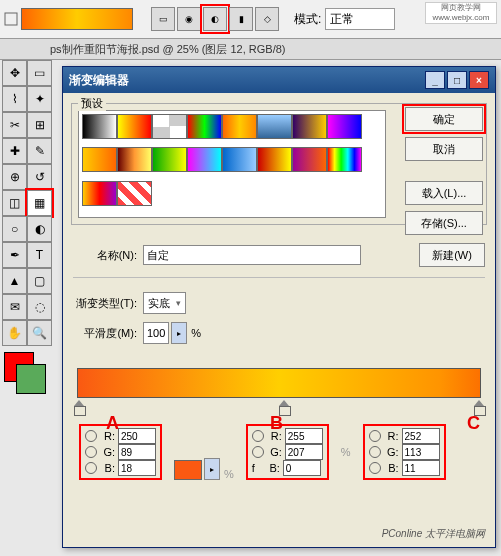  I want to click on g-b-input, so click(304, 452).